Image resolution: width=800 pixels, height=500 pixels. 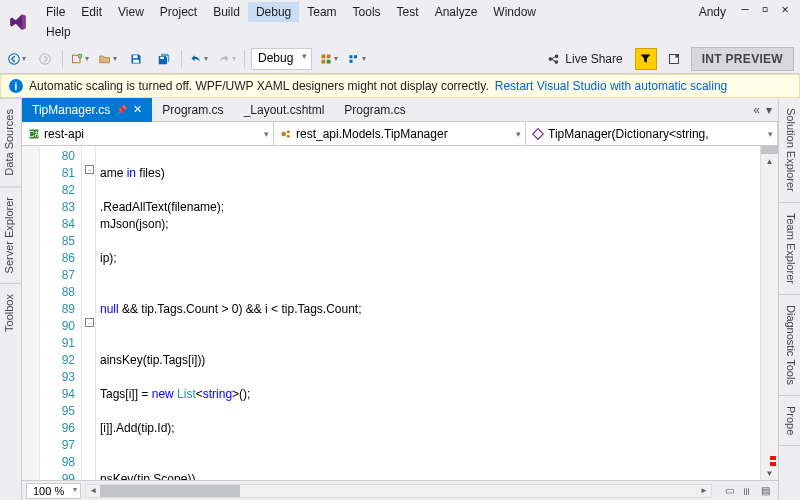 I want to click on vertical-scrollbar: ▲ ▼, so click(x=769, y=313).